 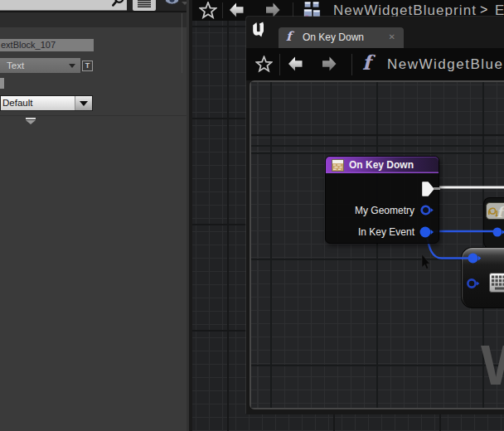 I want to click on details-view-icon, so click(x=144, y=4).